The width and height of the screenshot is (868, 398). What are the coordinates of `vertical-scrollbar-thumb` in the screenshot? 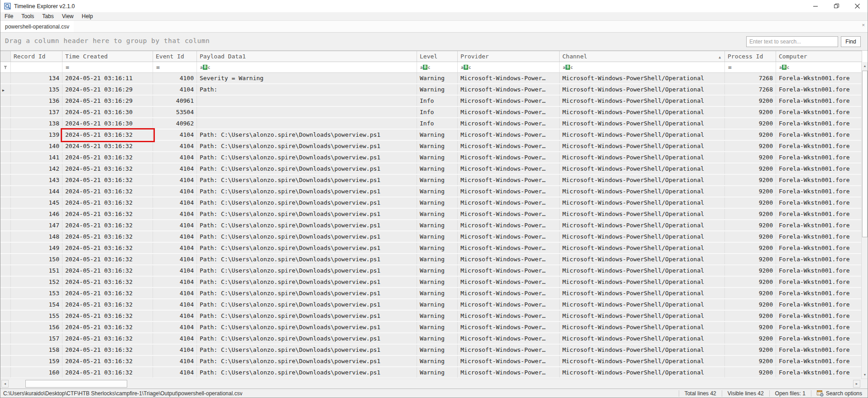 It's located at (865, 154).